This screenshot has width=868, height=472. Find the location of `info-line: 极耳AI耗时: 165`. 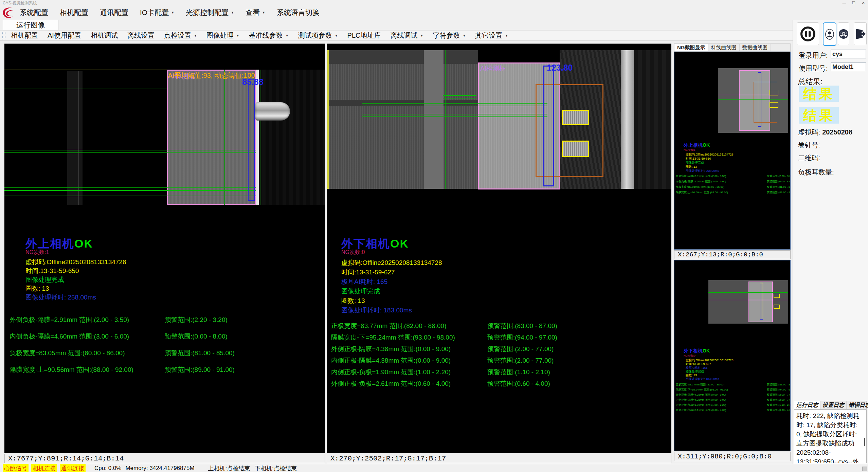

info-line: 极耳AI耗时: 165 is located at coordinates (392, 282).